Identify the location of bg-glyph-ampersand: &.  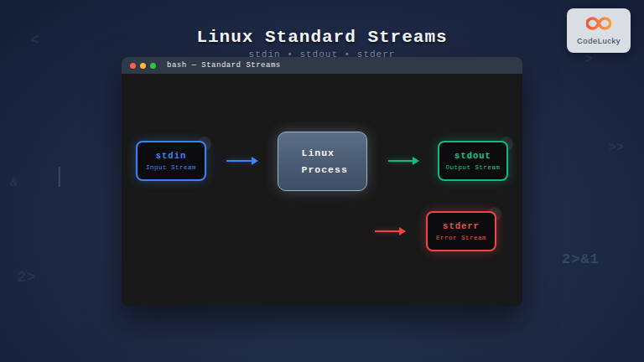
(13, 183).